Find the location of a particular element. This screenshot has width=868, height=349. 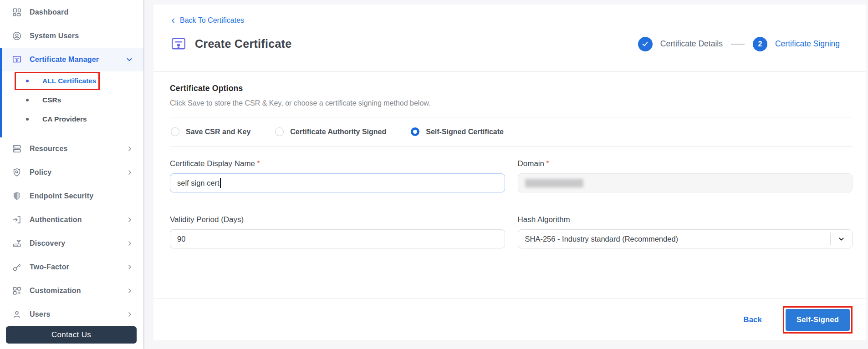

sidebar-item-label: Endpoint Security is located at coordinates (61, 196).